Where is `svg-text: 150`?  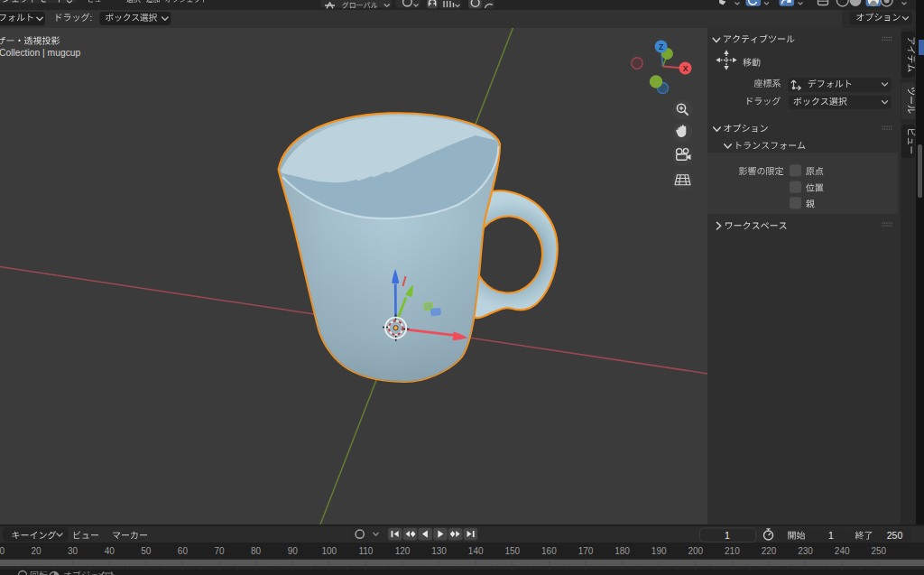
svg-text: 150 is located at coordinates (513, 551).